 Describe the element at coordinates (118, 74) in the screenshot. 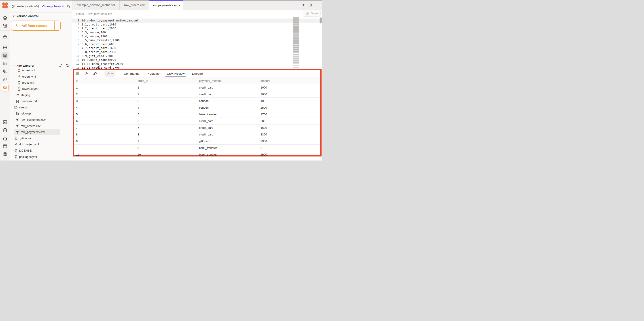

I see `toolbar-divider` at that location.